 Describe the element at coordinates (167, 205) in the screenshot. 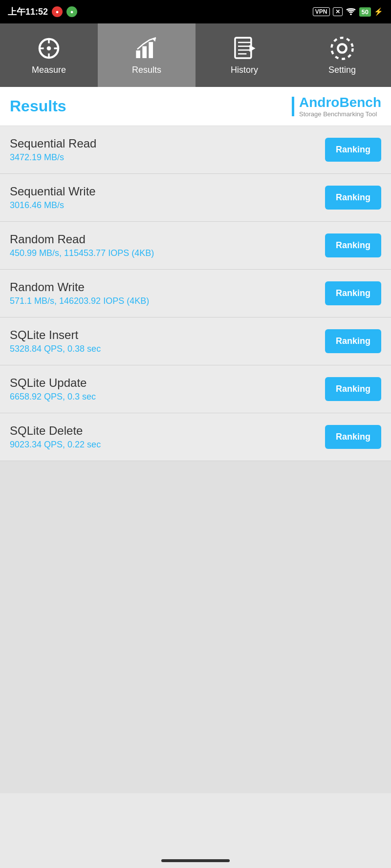

I see `result-value-seq-write: 3016.46 MB/s` at that location.